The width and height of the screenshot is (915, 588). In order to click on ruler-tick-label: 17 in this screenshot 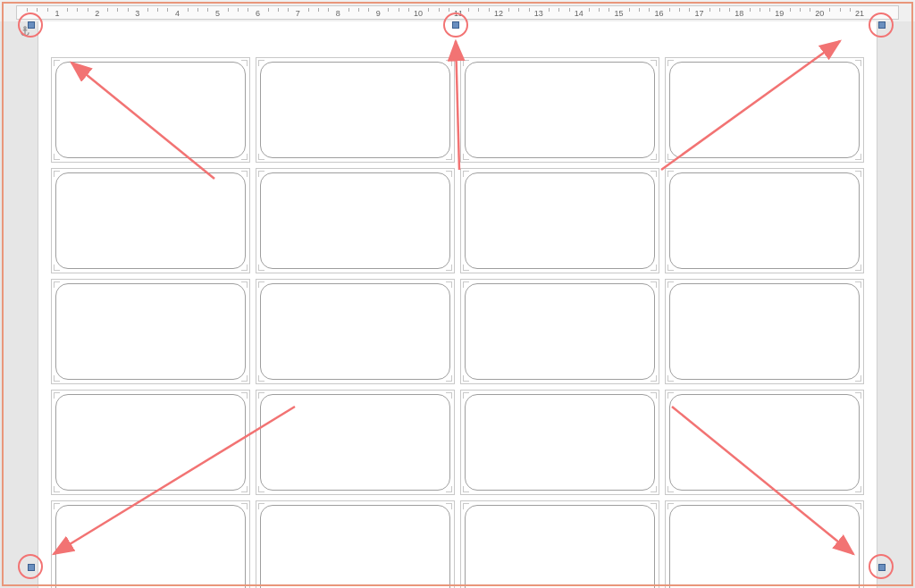, I will do `click(699, 13)`.